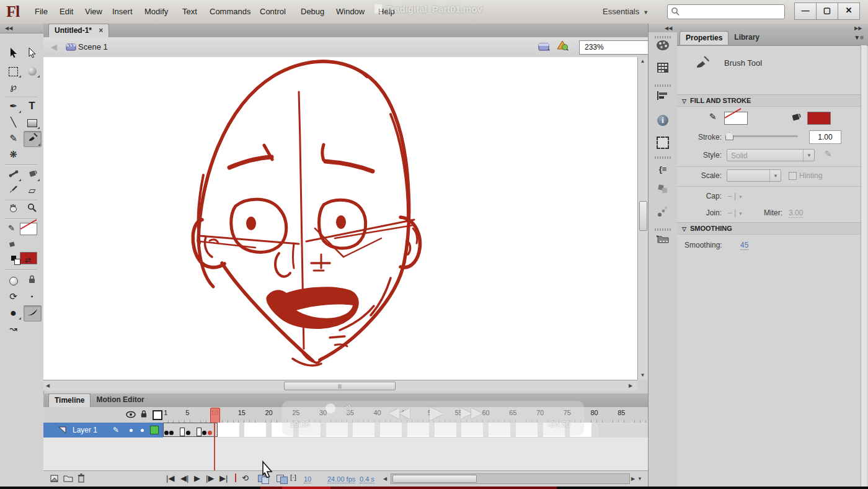 Image resolution: width=868 pixels, height=489 pixels. What do you see at coordinates (340, 385) in the screenshot?
I see `stage-horizontal-scrollbar: ◀ ||| ▶` at bounding box center [340, 385].